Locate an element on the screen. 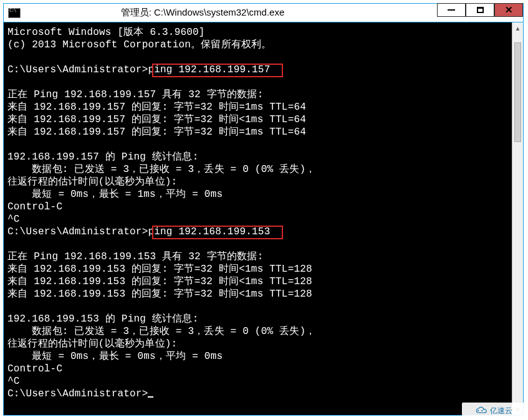  line: 最短 = 0ms，最长 = 1ms，平均 = 0ms is located at coordinates (115, 194).